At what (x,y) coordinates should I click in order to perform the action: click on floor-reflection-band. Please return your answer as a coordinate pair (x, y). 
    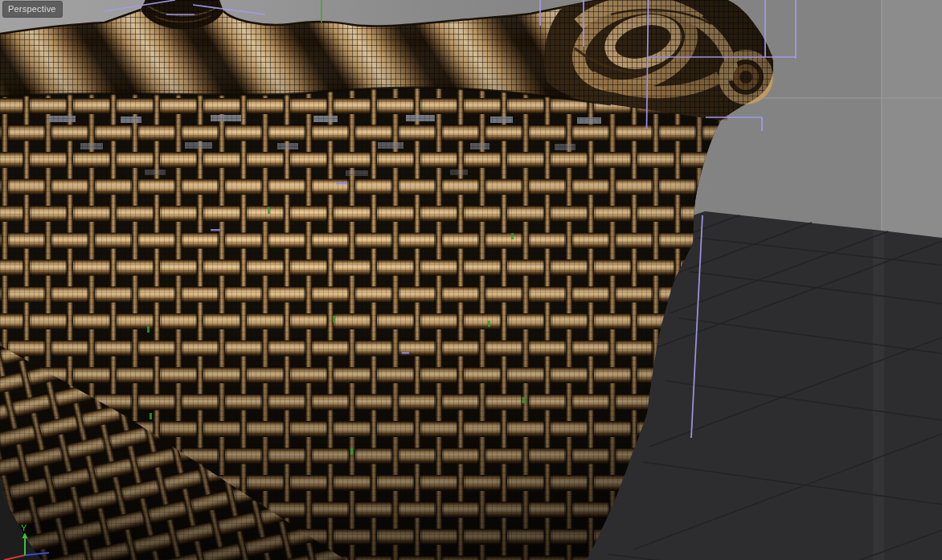
    Looking at the image, I should click on (879, 395).